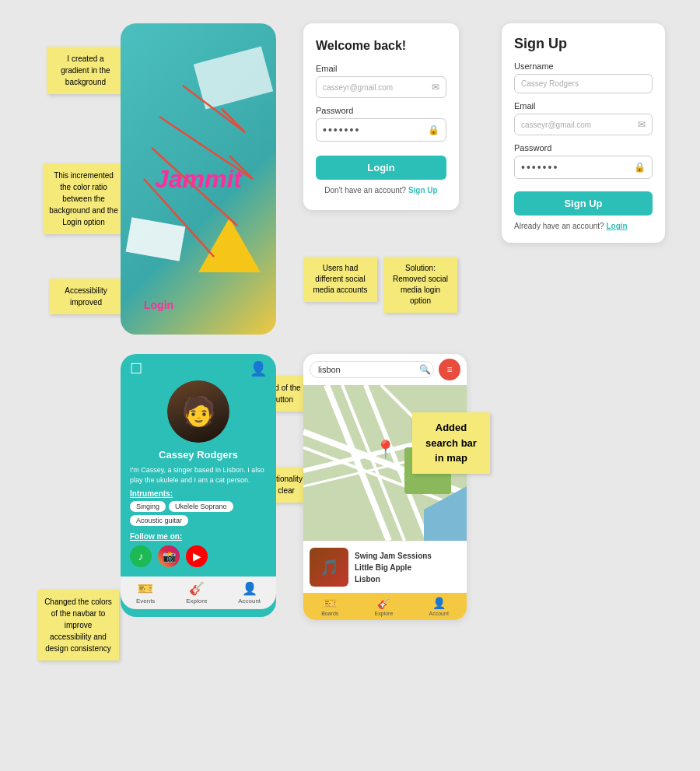  What do you see at coordinates (386, 450) in the screenshot?
I see `map-pin: 📍` at bounding box center [386, 450].